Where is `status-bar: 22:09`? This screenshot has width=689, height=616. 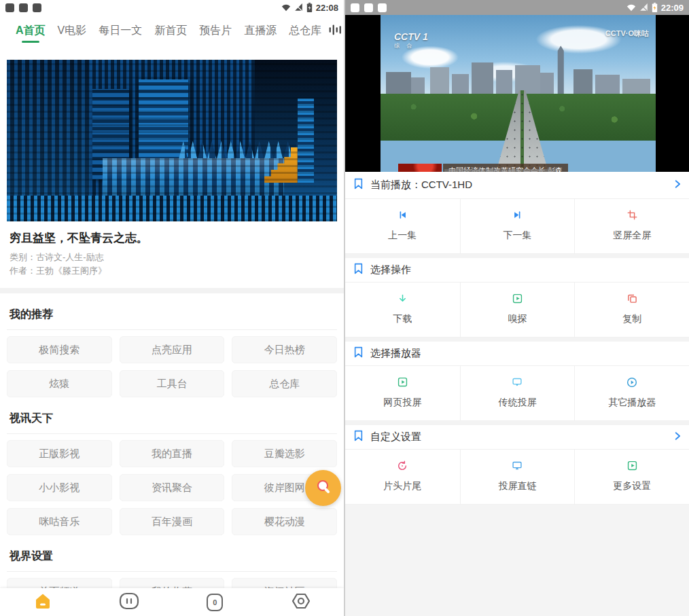
status-bar: 22:09 is located at coordinates (517, 7).